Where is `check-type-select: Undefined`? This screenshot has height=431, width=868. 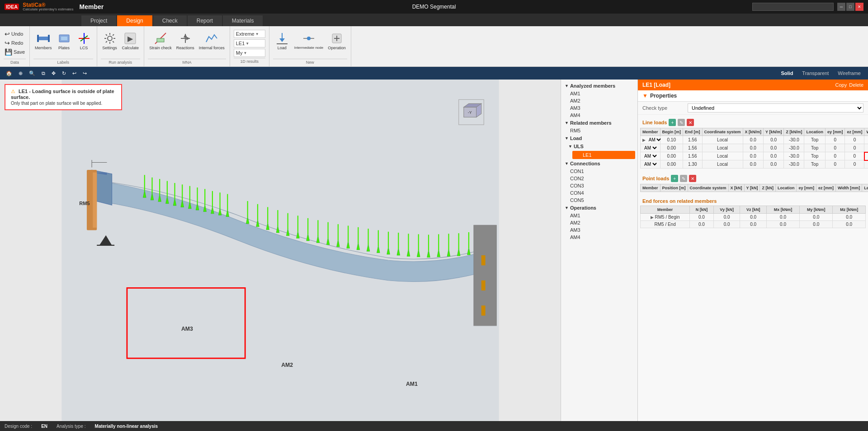 check-type-select: Undefined is located at coordinates (776, 108).